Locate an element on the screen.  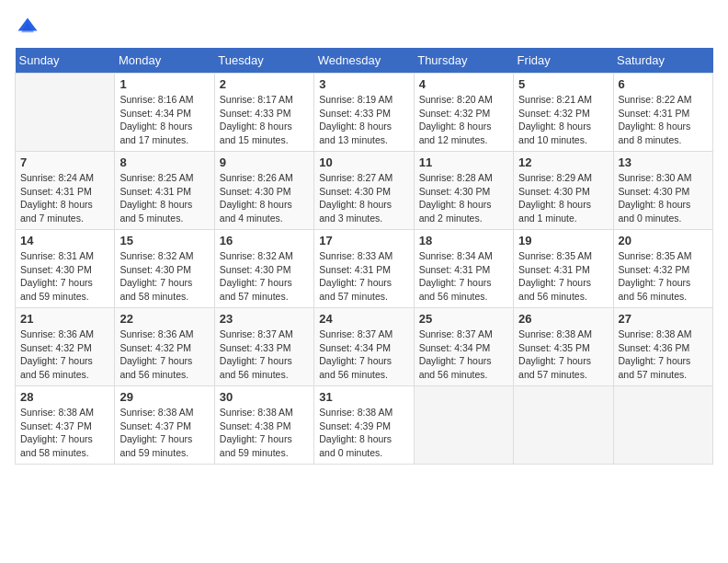
day-info: Sunrise: 8:37 AMSunset: 4:33 PMDaylight:… is located at coordinates (265, 355).